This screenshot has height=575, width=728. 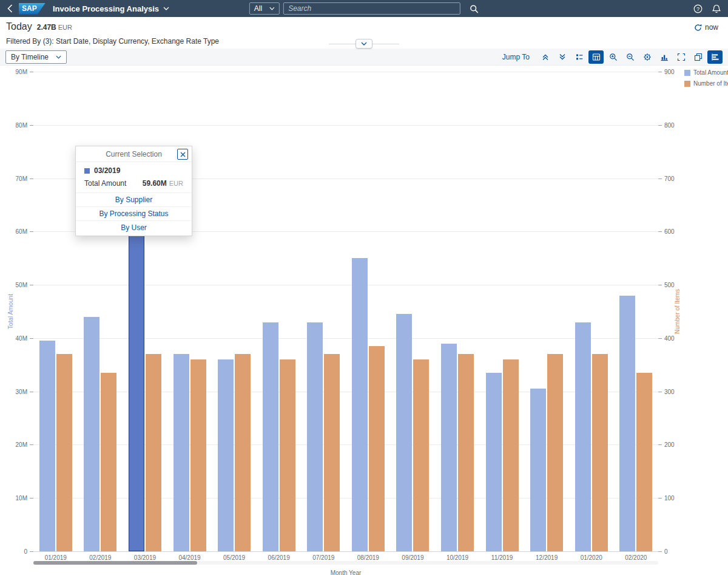 I want to click on bar-group-08-2019, so click(x=368, y=311).